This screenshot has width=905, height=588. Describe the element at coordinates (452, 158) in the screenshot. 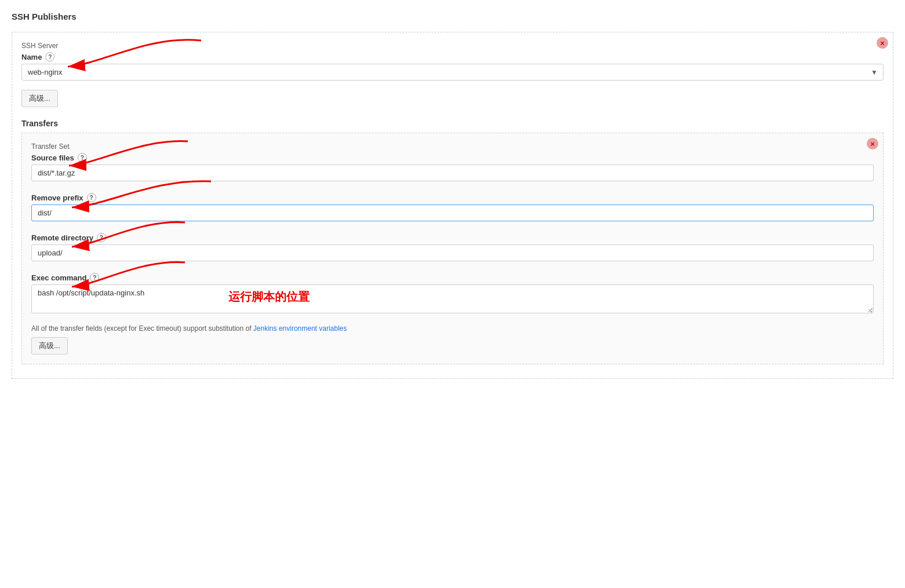

I see `source-files-label: Source files ?` at that location.